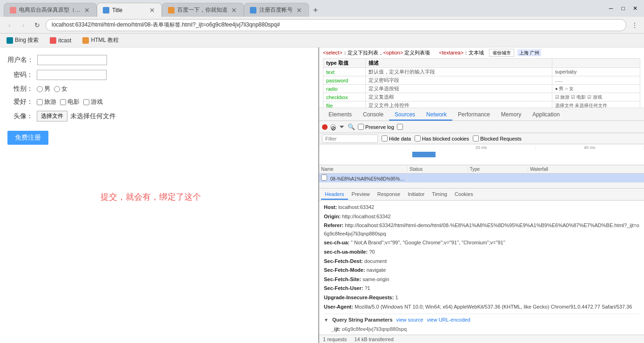 This screenshot has height=343, width=644. Describe the element at coordinates (623, 8) in the screenshot. I see `maximize-button: □` at that location.